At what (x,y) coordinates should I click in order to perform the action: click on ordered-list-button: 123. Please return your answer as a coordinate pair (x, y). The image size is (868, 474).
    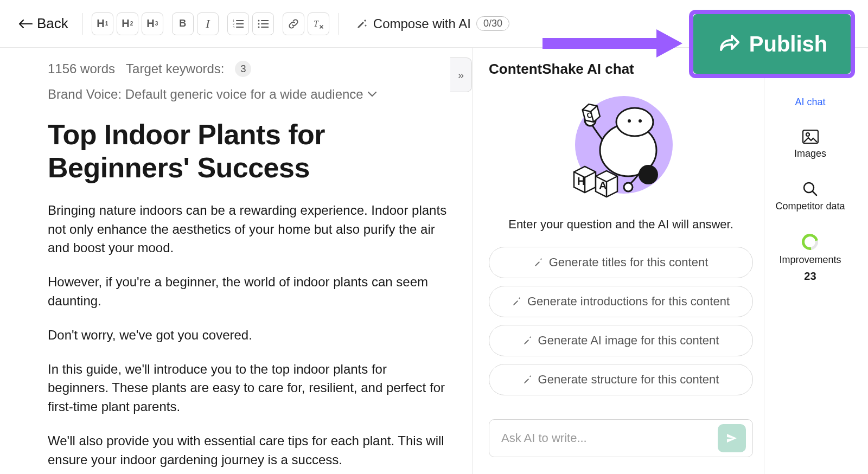
    Looking at the image, I should click on (238, 24).